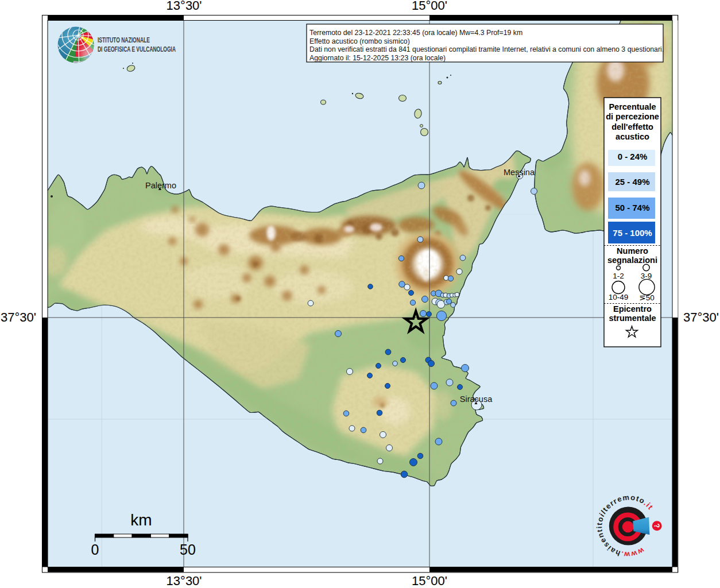 The height and width of the screenshot is (588, 720). What do you see at coordinates (647, 297) in the screenshot?
I see `svg-text: ⋝50` at bounding box center [647, 297].